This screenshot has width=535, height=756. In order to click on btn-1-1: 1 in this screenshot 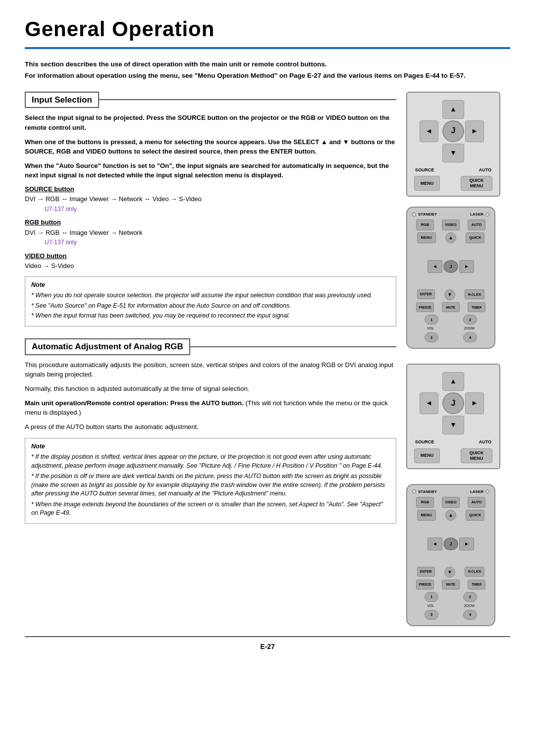, I will do `click(431, 320)`.